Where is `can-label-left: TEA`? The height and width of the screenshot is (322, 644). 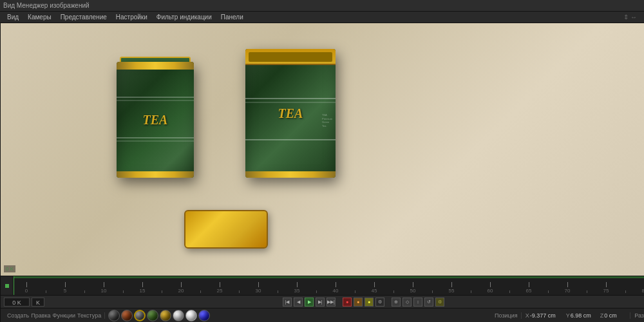
can-label-left: TEA is located at coordinates (156, 120).